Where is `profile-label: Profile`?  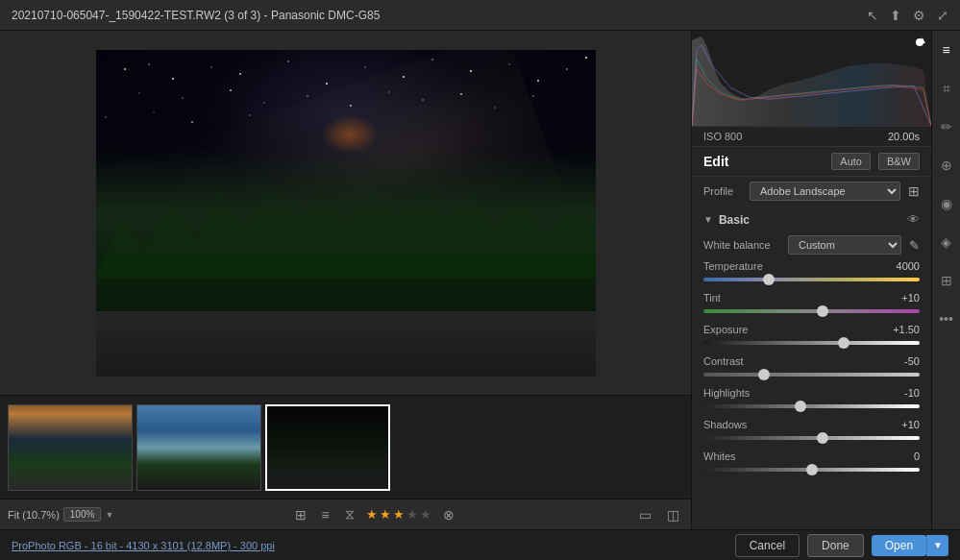 profile-label: Profile is located at coordinates (723, 191).